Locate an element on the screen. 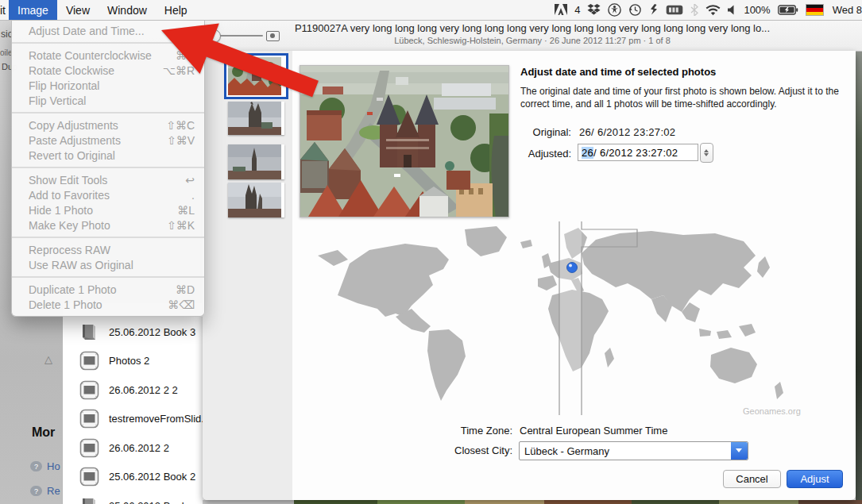 This screenshot has width=862, height=504. luebeck-aerial-photo is located at coordinates (404, 141).